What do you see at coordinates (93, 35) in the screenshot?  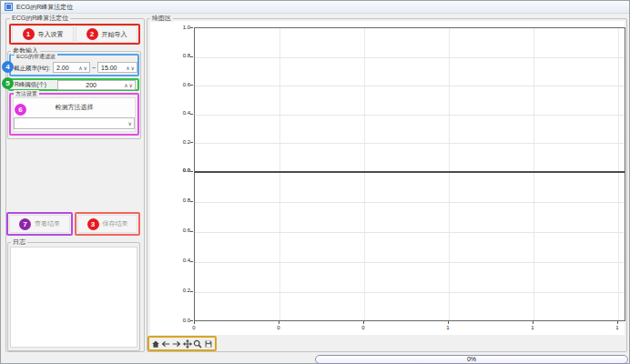 I see `step-badge-2: 2` at bounding box center [93, 35].